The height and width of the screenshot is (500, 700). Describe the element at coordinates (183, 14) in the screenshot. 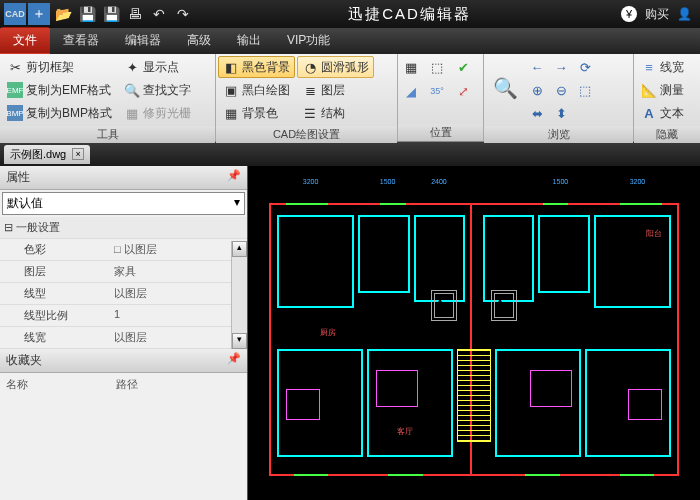

I see `redo-icon: ↷` at that location.